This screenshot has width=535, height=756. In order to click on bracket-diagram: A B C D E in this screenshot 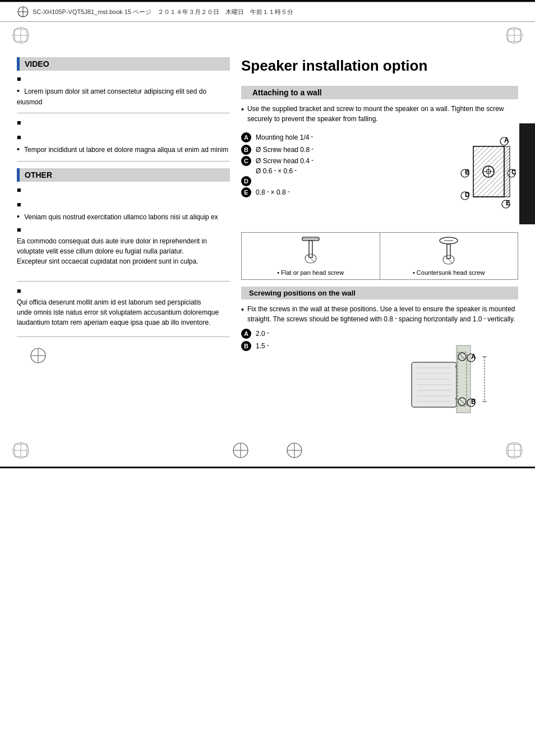, I will do `click(468, 178)`.